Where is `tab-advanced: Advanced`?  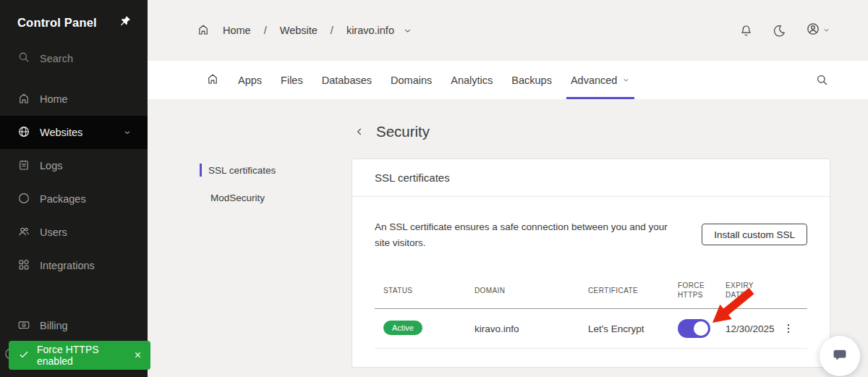
tab-advanced: Advanced is located at coordinates (600, 80).